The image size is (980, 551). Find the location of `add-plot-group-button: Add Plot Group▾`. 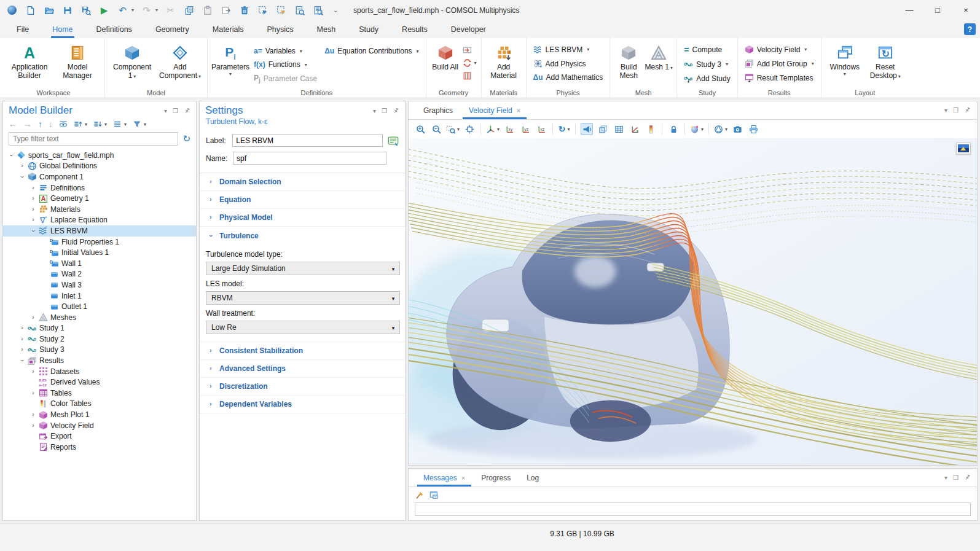

add-plot-group-button: Add Plot Group▾ is located at coordinates (779, 64).